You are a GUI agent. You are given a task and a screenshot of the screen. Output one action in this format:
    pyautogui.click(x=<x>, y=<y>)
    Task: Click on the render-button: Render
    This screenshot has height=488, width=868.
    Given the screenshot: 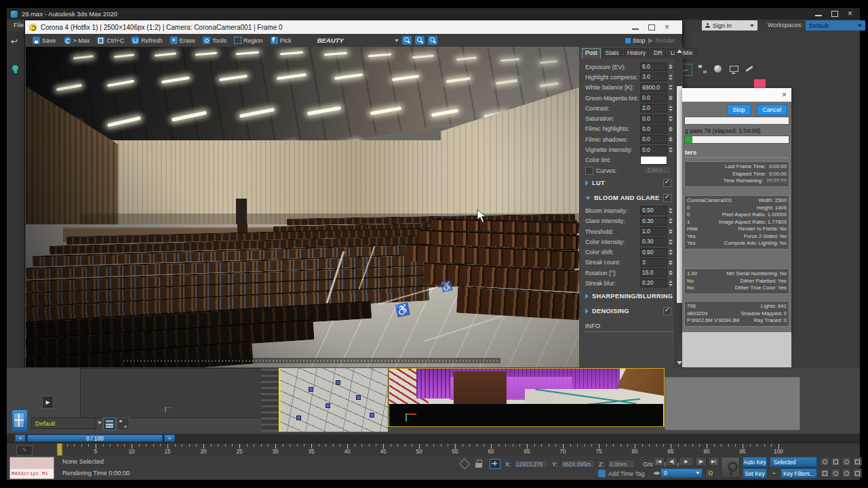 What is the action you would take?
    pyautogui.click(x=662, y=41)
    